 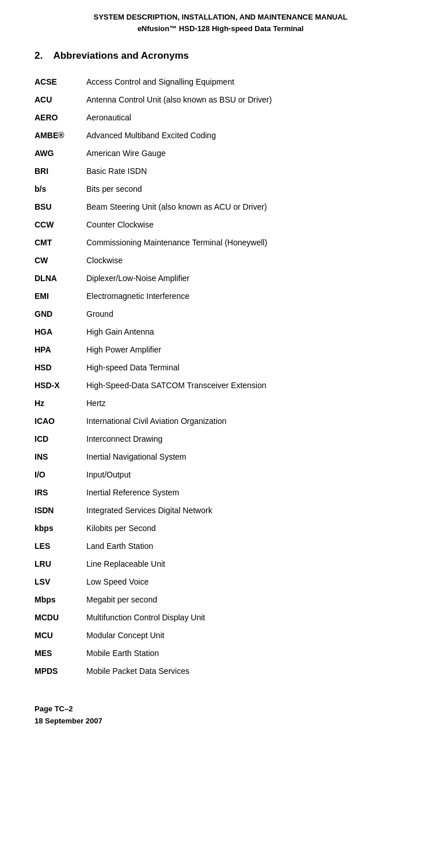 I want to click on abbreviation-term: Hz, so click(x=60, y=403).